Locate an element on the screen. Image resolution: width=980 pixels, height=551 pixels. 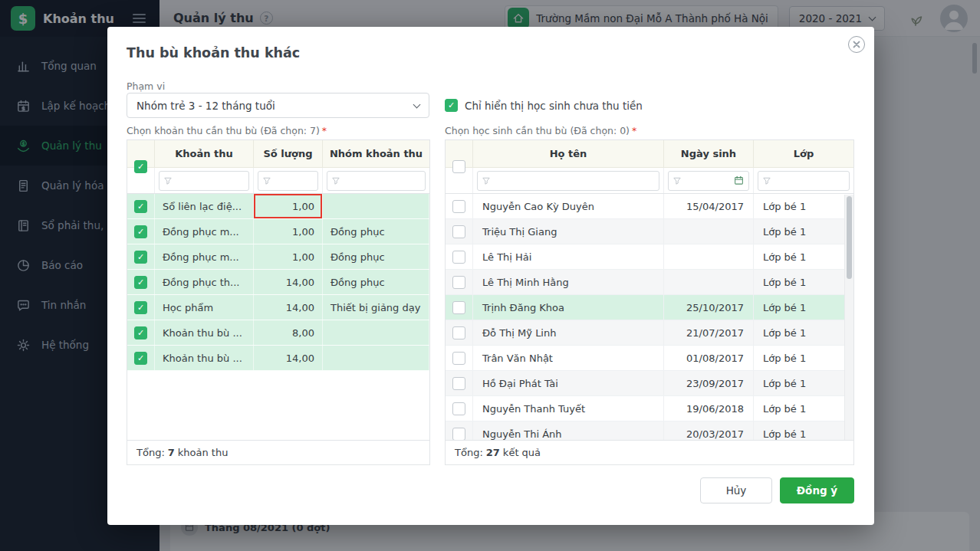
student-row: ✓ Triệu Thị Giang Lớp bé 1 is located at coordinates (649, 231).